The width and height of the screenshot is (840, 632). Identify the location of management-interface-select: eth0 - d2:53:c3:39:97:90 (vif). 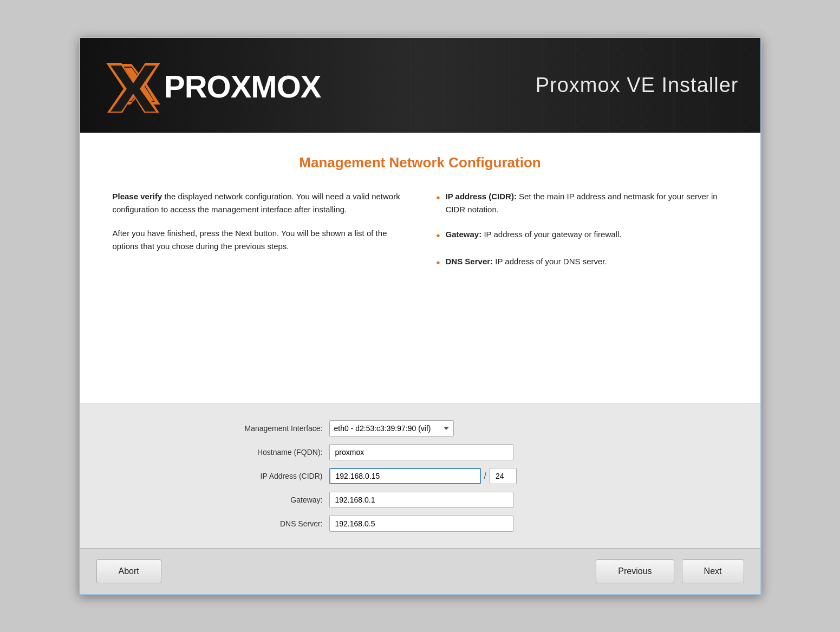
(392, 428).